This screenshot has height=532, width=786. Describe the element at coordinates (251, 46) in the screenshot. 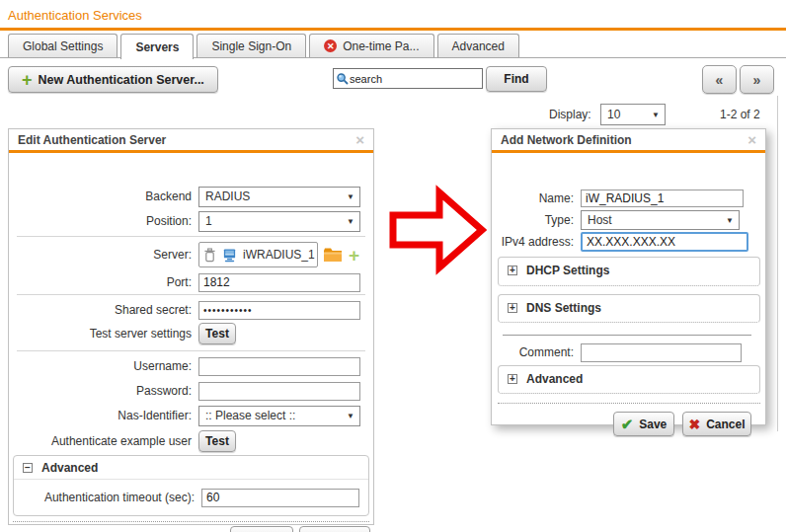

I see `tab-label: Single Sign-On` at that location.